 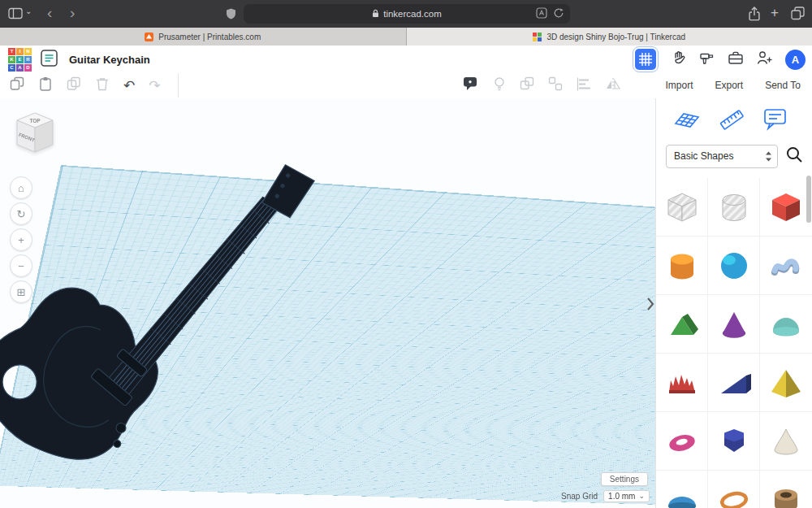 What do you see at coordinates (786, 207) in the screenshot?
I see `shape-box` at bounding box center [786, 207].